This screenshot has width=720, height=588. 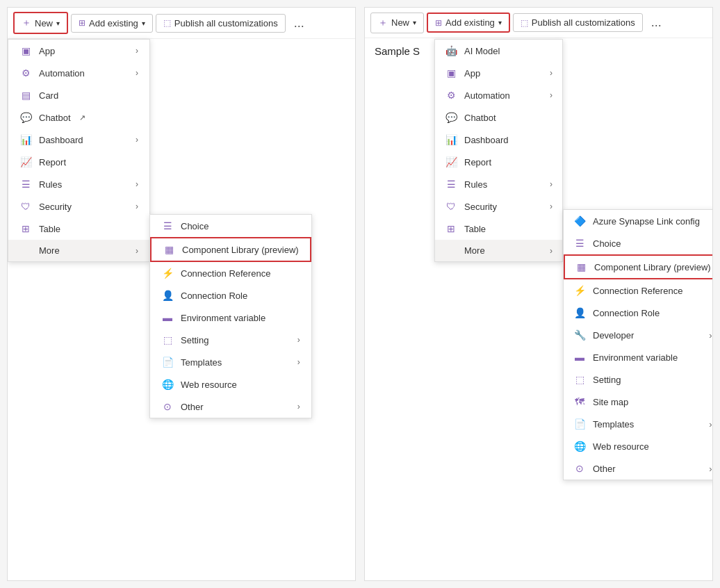 What do you see at coordinates (487, 96) in the screenshot?
I see `ae-item-label: Automation` at bounding box center [487, 96].